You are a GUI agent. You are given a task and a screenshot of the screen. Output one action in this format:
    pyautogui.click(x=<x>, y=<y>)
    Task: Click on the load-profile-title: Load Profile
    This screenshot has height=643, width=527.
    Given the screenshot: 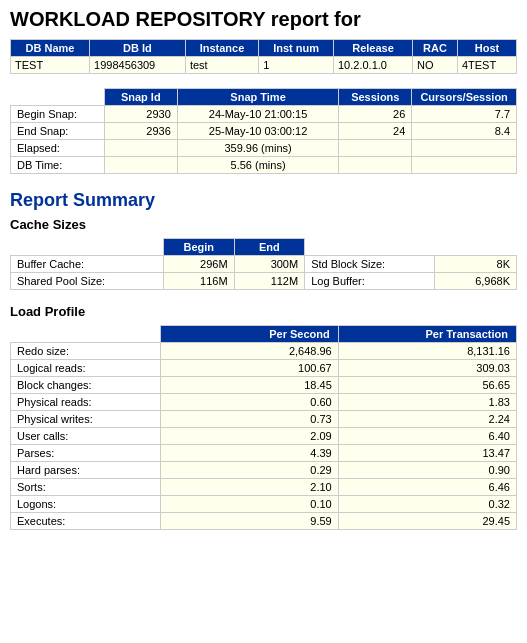 What is the action you would take?
    pyautogui.click(x=264, y=310)
    